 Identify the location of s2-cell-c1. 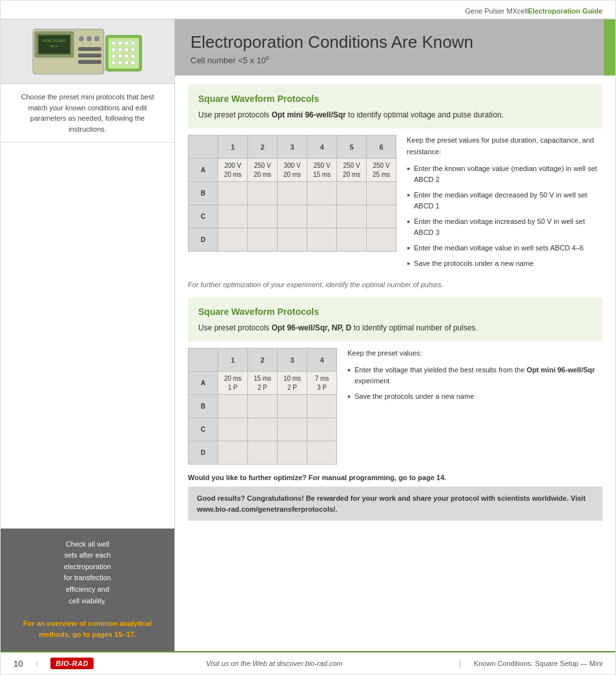
(233, 430).